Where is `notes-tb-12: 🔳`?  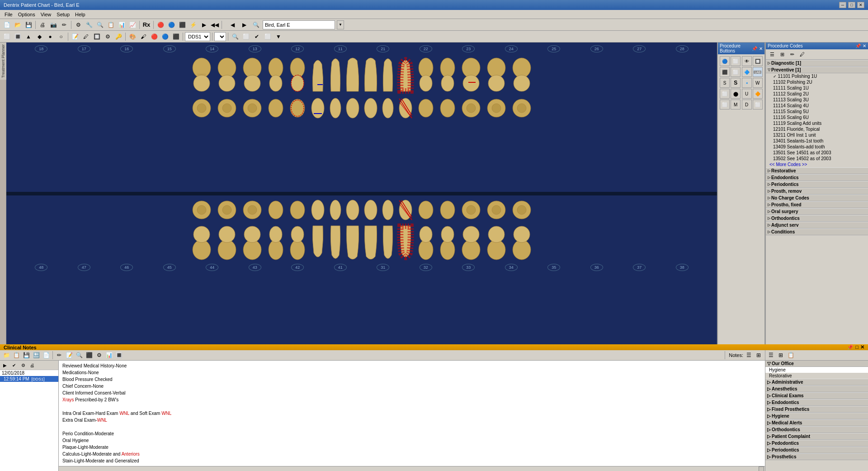
notes-tb-12: 🔳 is located at coordinates (119, 355).